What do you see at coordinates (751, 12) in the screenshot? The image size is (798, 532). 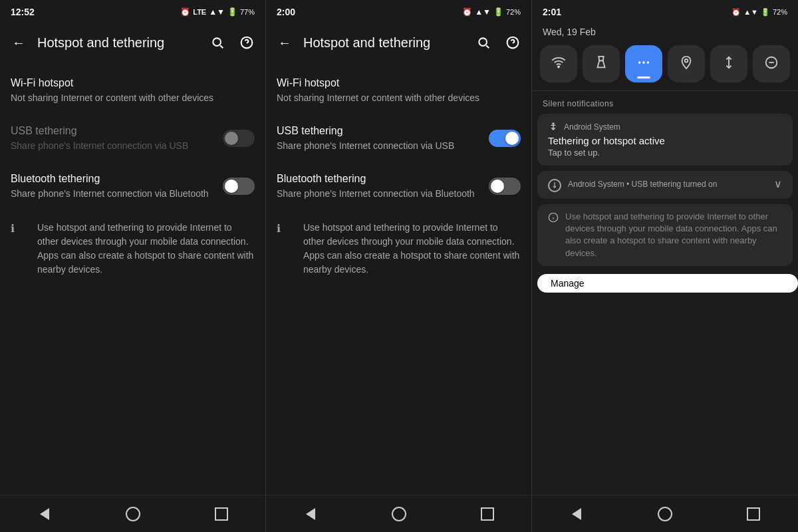 I see `notif-signal-icon: ▲▼` at bounding box center [751, 12].